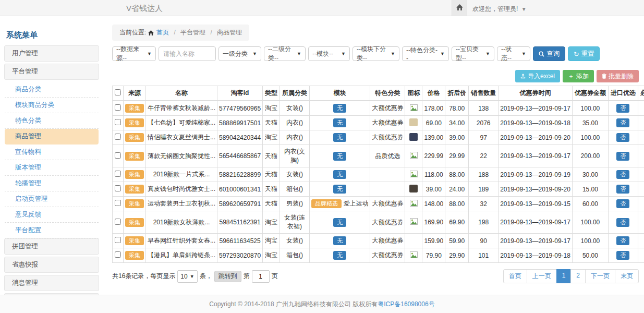 This screenshot has height=313, width=644. Describe the element at coordinates (578, 76) in the screenshot. I see `add-button: ＋ 添加` at that location.